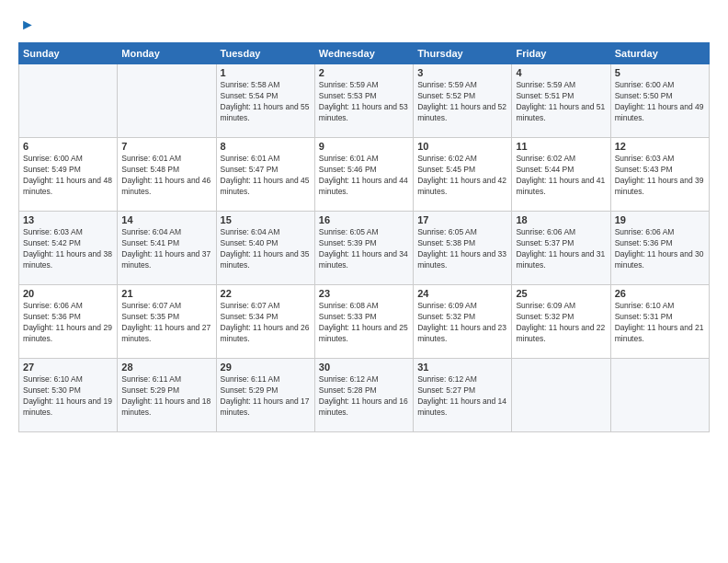  Describe the element at coordinates (561, 322) in the screenshot. I see `calendar-day-cell: 25Sunrise: 6:09 AM Sunset: 5:32 PM Dayli…` at that location.